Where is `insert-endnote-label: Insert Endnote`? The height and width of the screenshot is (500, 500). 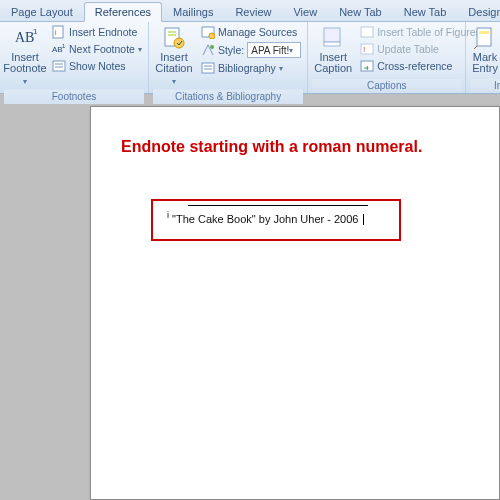 insert-endnote-label: Insert Endnote is located at coordinates (103, 32).